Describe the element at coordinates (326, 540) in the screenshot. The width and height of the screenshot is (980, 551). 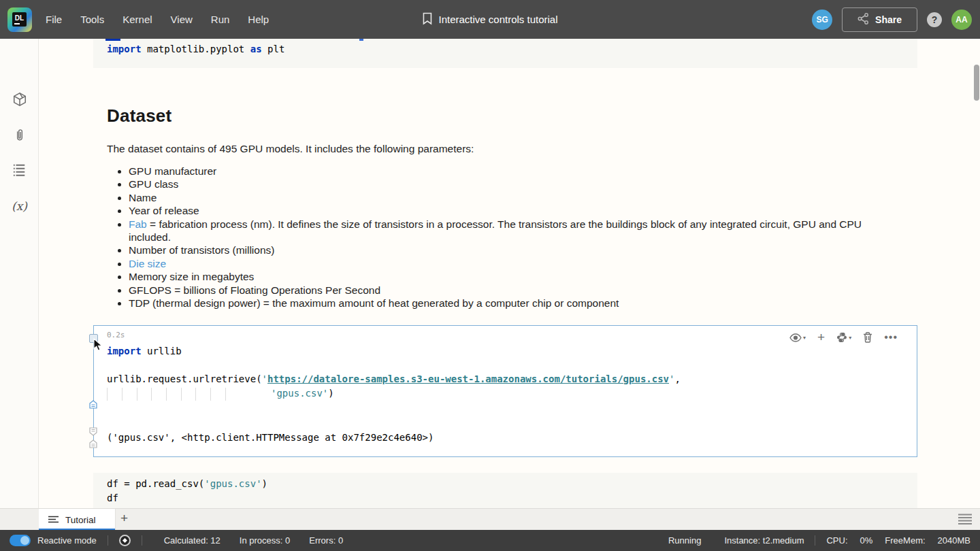
I see `errors-count: Errors: 0` at that location.